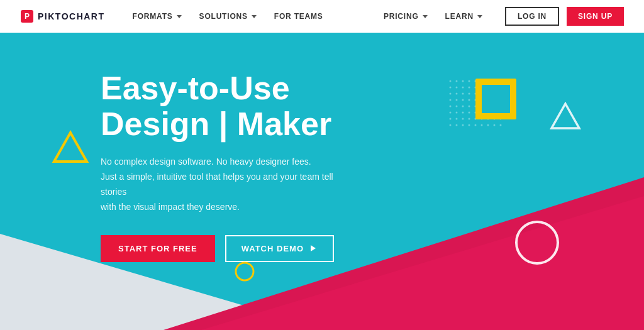 This screenshot has height=330, width=644. I want to click on nav-solutions: SOLUTIONS, so click(228, 16).